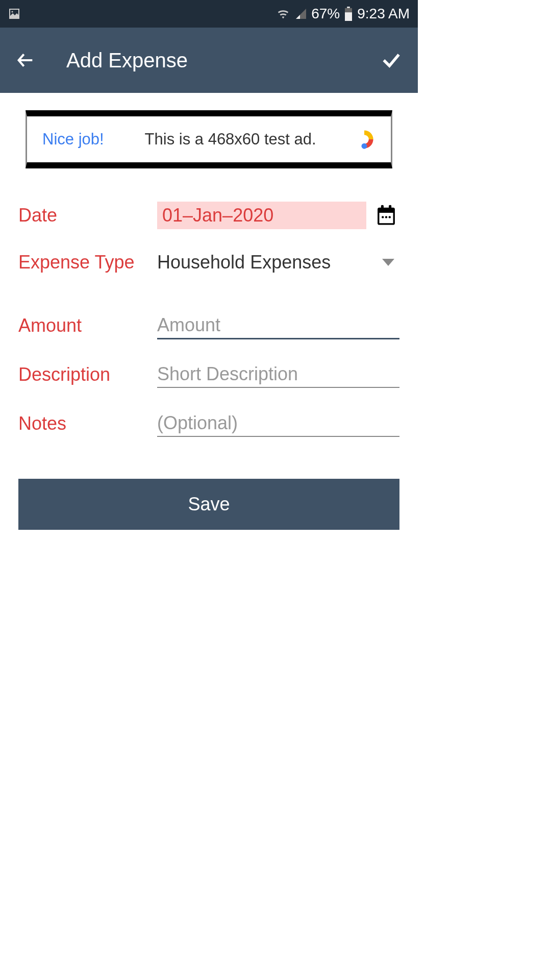  Describe the element at coordinates (209, 215) in the screenshot. I see `date-row: Date 01–Jan–2020` at that location.